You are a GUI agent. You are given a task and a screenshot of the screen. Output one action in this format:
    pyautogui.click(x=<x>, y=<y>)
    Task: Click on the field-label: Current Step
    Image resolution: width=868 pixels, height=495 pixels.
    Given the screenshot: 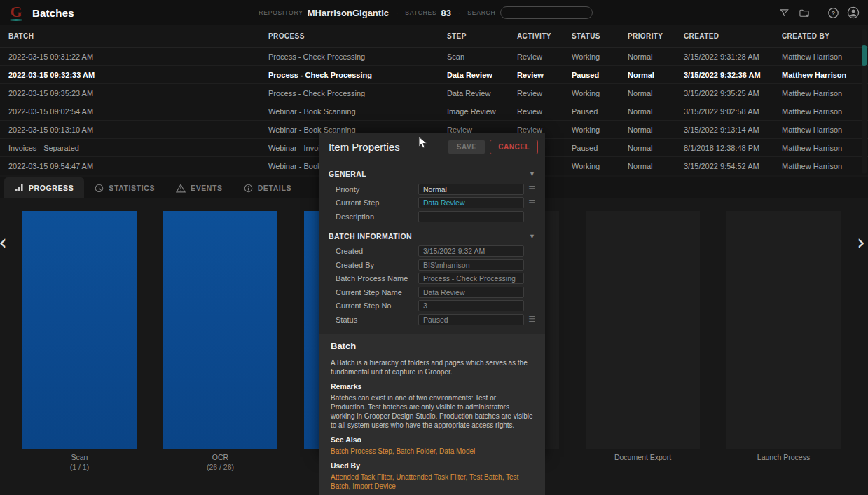 What is the action you would take?
    pyautogui.click(x=373, y=203)
    